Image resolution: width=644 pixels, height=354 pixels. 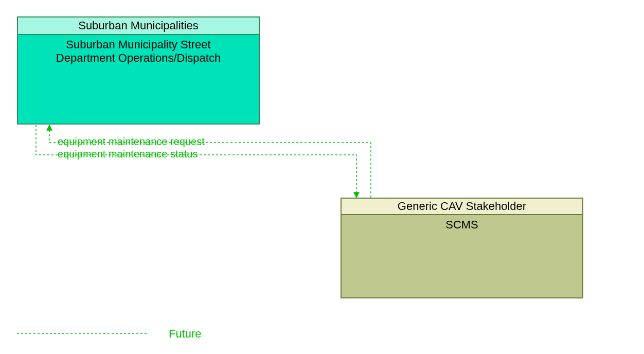 I want to click on legend-label: Future, so click(x=185, y=334).